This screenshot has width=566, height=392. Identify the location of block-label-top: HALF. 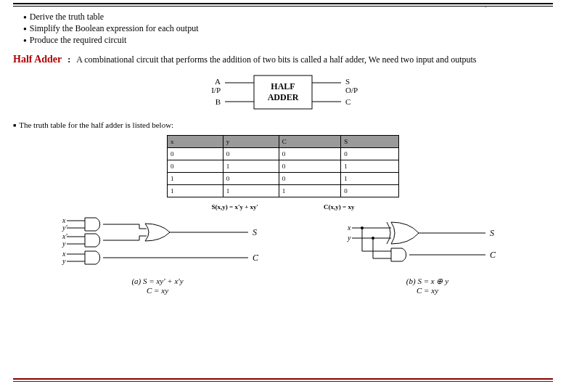
(283, 86).